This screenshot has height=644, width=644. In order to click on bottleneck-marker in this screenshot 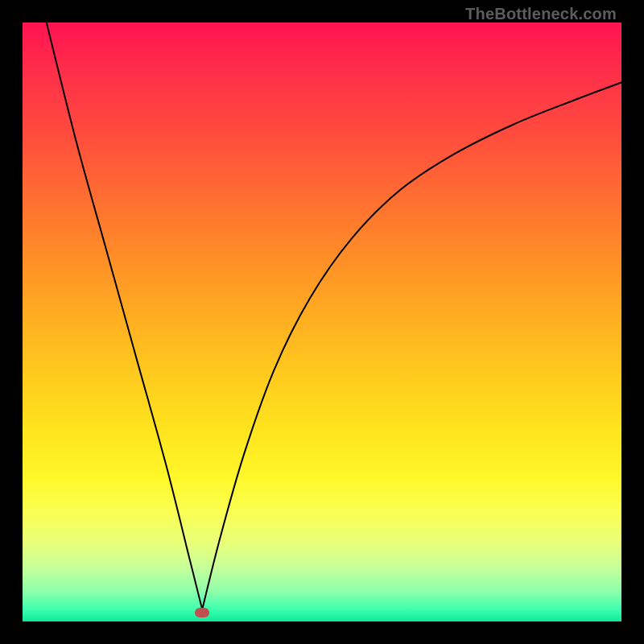, I will do `click(202, 613)`.